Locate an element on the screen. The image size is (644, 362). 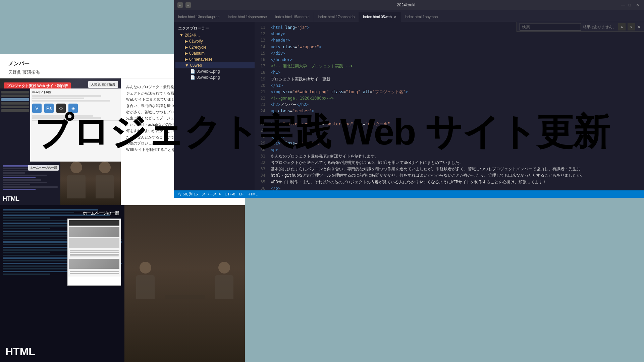
close-icon: ✕ is located at coordinates (638, 5).